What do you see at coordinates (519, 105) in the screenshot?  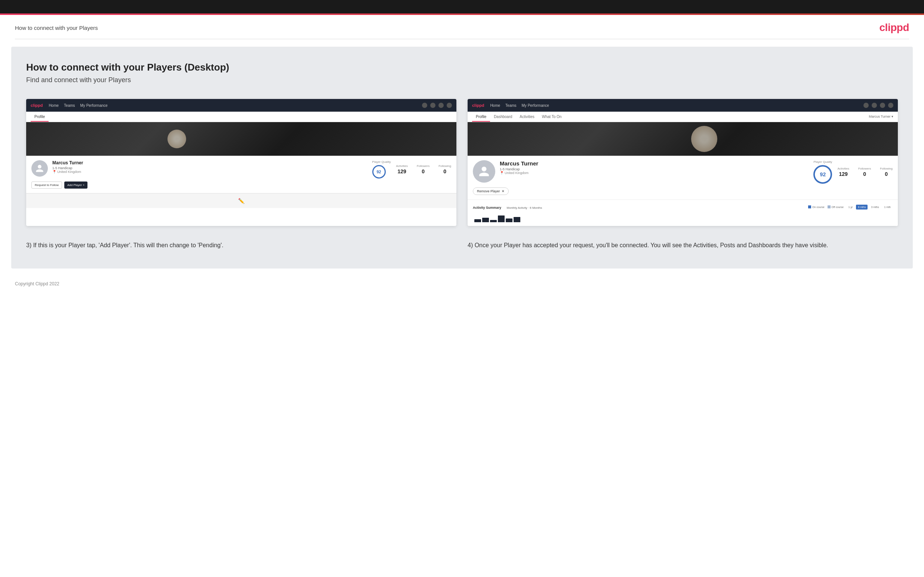 I see `nav-links-right: Home Teams My Performance` at bounding box center [519, 105].